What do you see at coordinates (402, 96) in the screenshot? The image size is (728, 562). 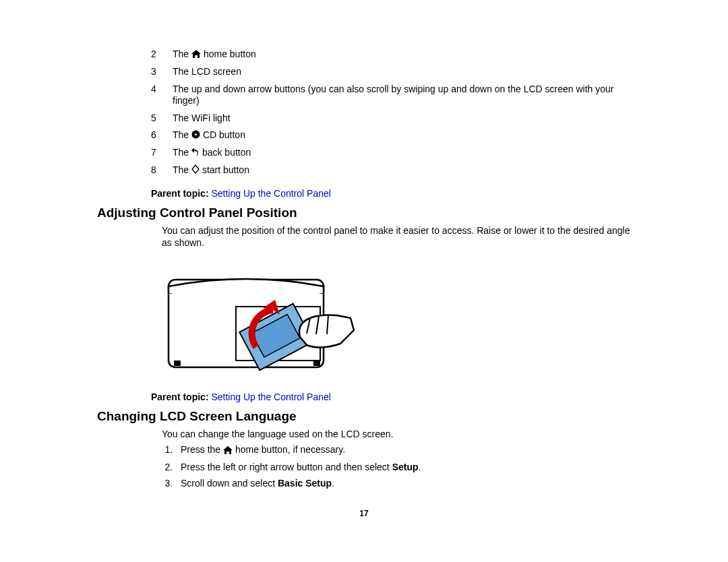 I see `legend-description: The up and down arrow buttons (you can a…` at bounding box center [402, 96].